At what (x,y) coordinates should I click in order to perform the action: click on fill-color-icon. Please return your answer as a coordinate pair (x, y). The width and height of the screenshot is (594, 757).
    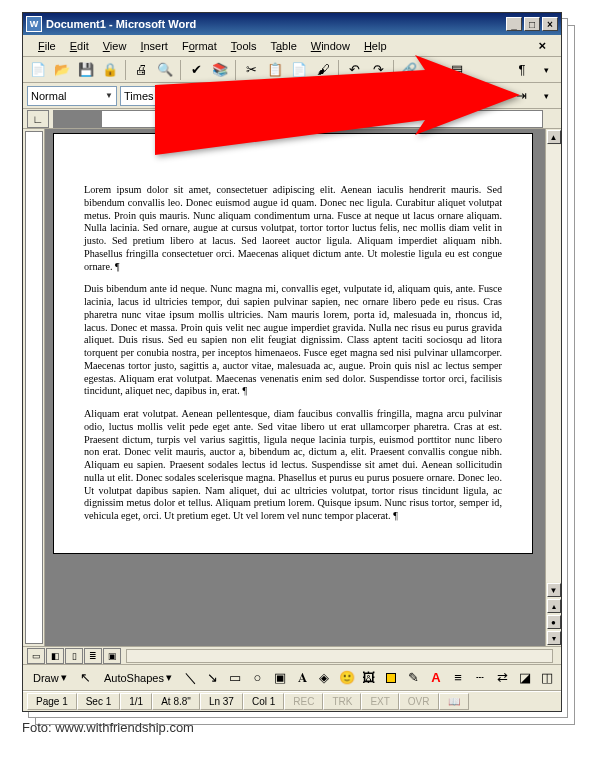
    Looking at the image, I should click on (392, 678).